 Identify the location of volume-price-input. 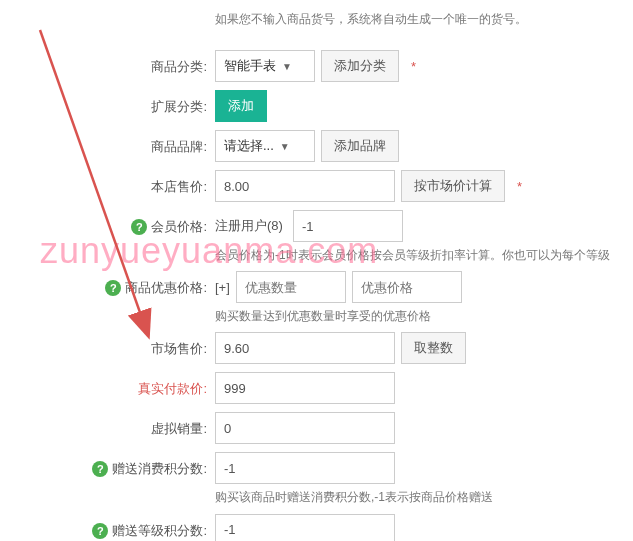
(407, 287).